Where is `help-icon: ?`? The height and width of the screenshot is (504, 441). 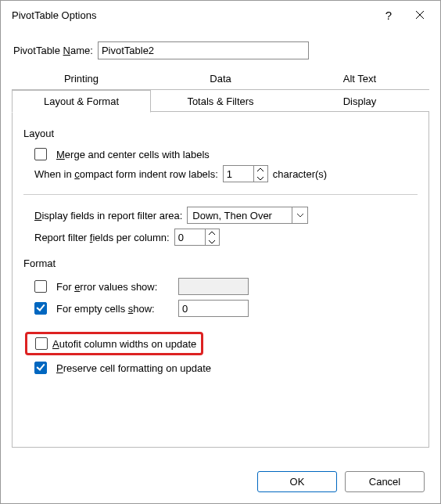 help-icon: ? is located at coordinates (389, 16).